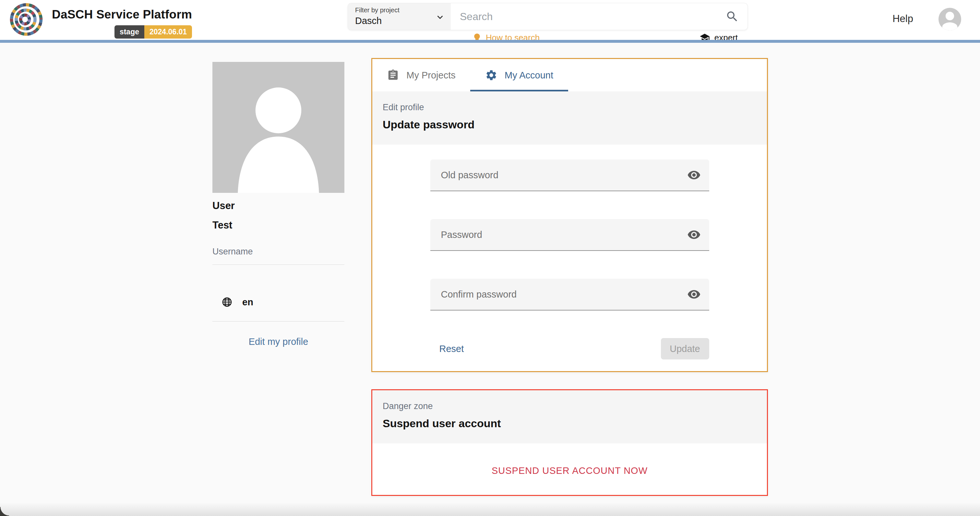 The height and width of the screenshot is (516, 980). Describe the element at coordinates (570, 443) in the screenshot. I see `danger-zone-card: Danger zone Suspend user account SUSPEND…` at that location.